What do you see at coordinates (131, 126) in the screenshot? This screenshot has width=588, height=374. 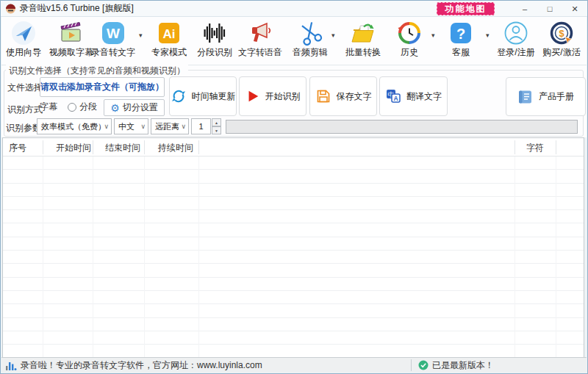 I see `language-select: 中文∨` at bounding box center [131, 126].